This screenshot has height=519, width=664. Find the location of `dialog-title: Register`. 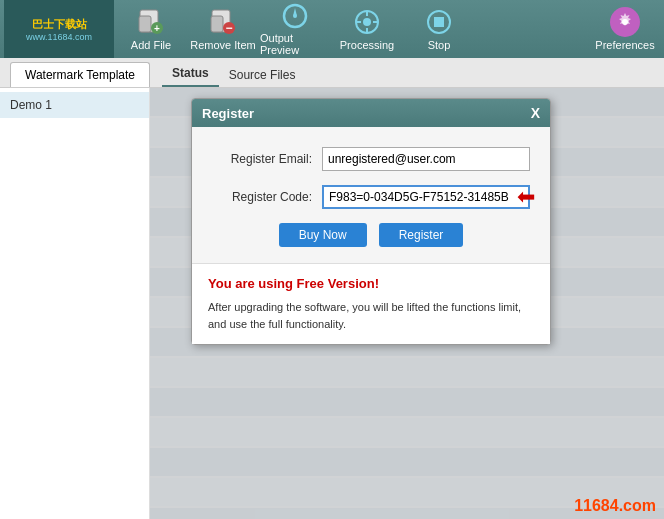

dialog-title: Register is located at coordinates (228, 114).